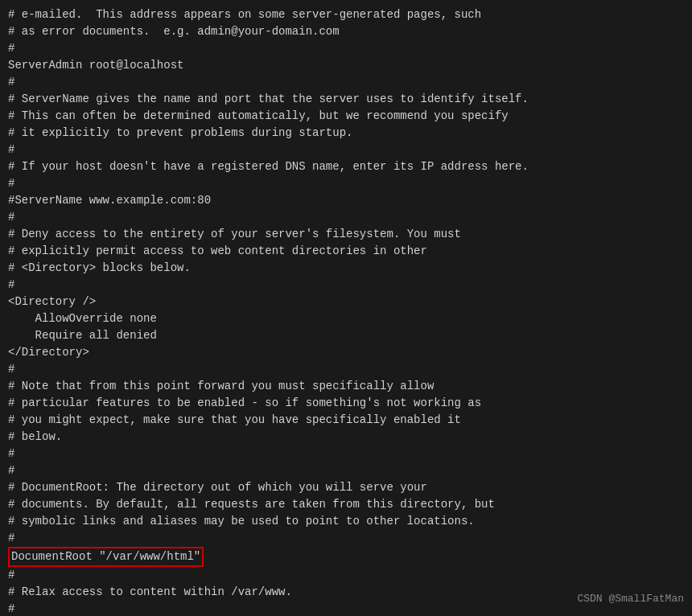 This screenshot has height=616, width=692. What do you see at coordinates (346, 505) in the screenshot?
I see `code-line: # documents. By default, all requests ar…` at bounding box center [346, 505].